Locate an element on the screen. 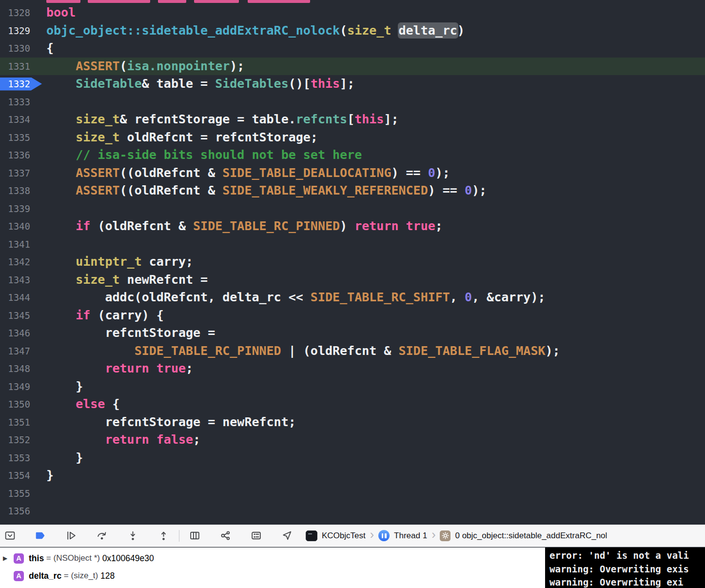  code-text: size_t& refcntStorage = table.refcnts[th… is located at coordinates (222, 120).